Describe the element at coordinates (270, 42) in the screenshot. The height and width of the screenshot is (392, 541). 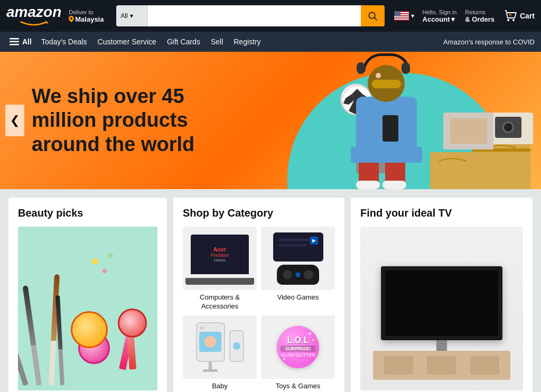
I see `navbar: All Today's Deals Customer Service Gift …` at that location.